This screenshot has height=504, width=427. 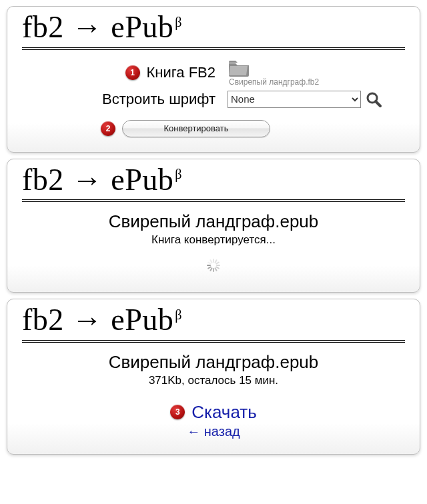 I want to click on step-badge-1: 1, so click(x=133, y=73).